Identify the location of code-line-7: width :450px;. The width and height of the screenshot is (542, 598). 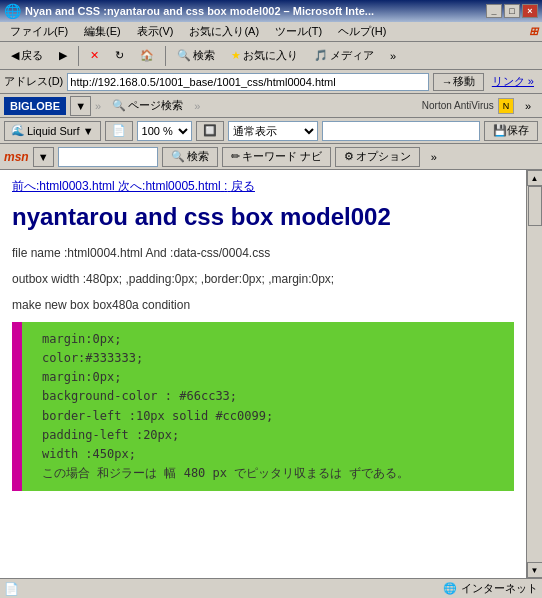
(274, 454).